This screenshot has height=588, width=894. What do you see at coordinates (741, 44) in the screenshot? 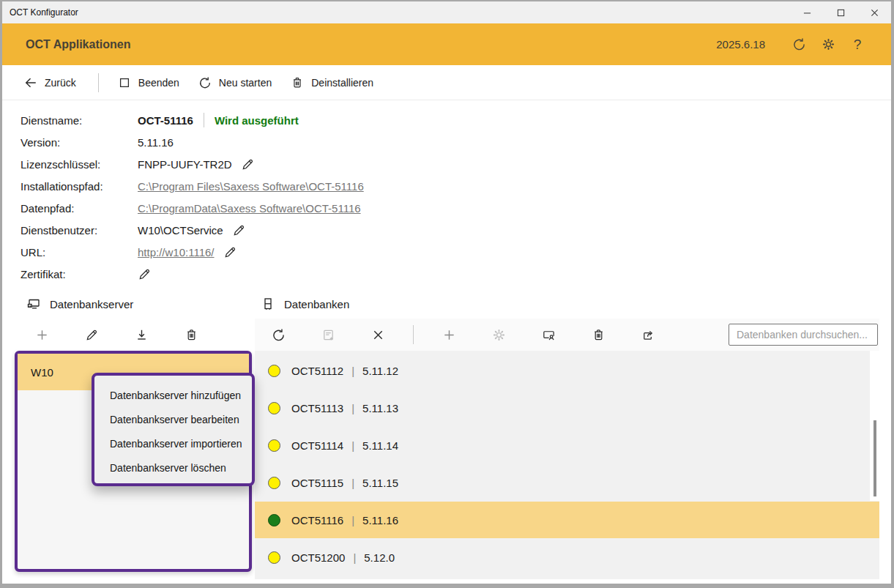
I see `header-date: 2025.6.18` at bounding box center [741, 44].